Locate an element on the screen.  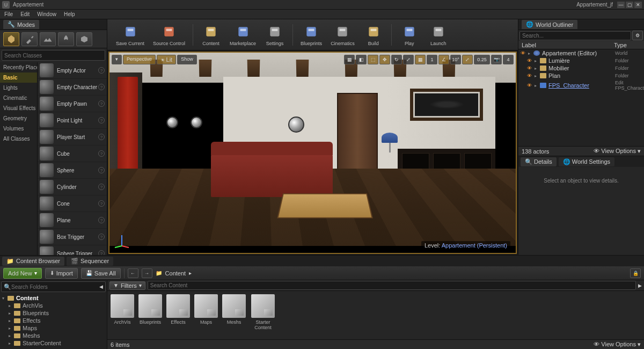
save-all-button: 💾 Save All is located at coordinates (101, 273).